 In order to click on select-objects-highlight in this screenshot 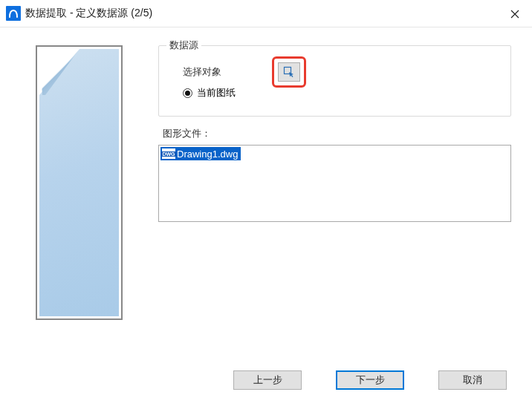, I will do `click(289, 72)`.